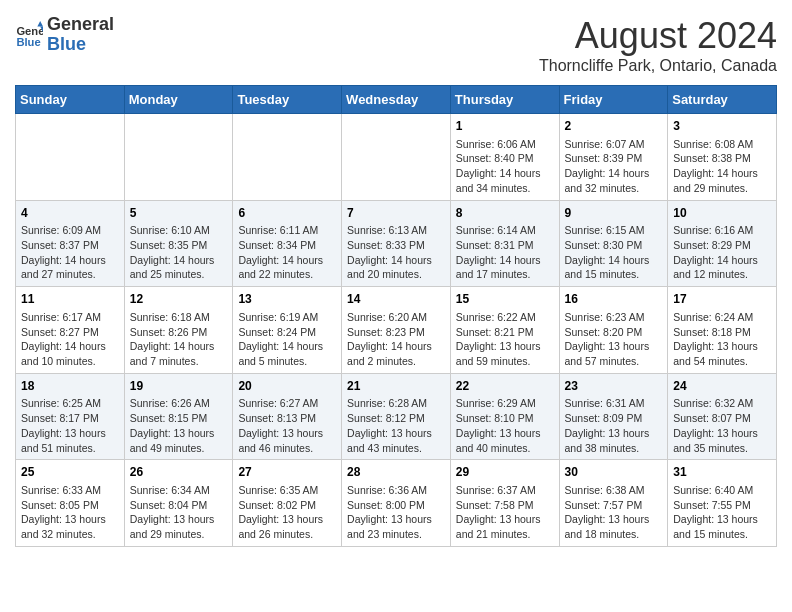 The image size is (792, 612). I want to click on day-info: Sunrise: 6:32 AM Sunset: 8:07 PM Dayligh…, so click(722, 426).